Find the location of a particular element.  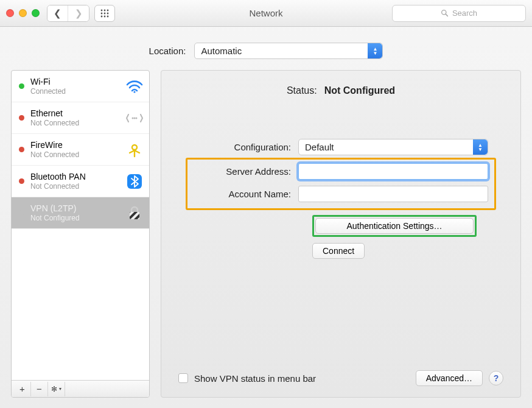

nav-back-forward: ❮ ❯ is located at coordinates (68, 13).